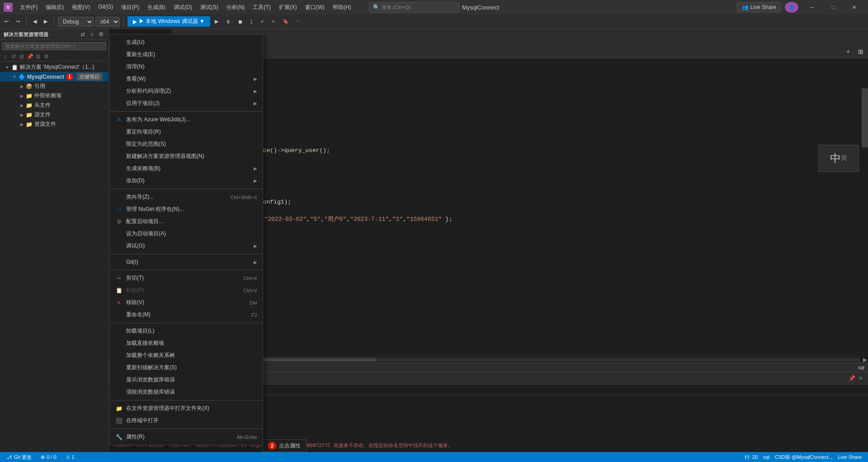 Image resolution: width=868 pixels, height=462 pixels. I want to click on menu-git-i: Git(I) ▶, so click(186, 262).